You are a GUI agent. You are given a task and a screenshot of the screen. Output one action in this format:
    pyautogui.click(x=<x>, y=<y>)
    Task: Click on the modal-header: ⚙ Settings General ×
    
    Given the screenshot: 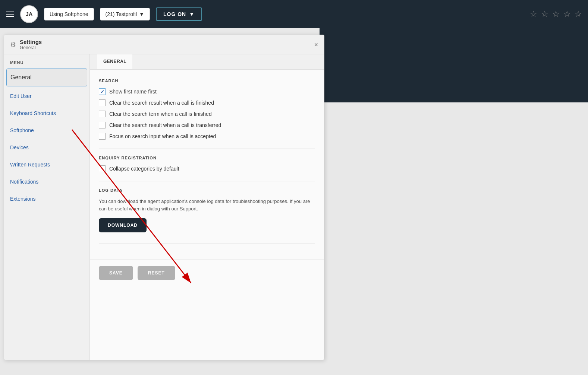 What is the action you would take?
    pyautogui.click(x=164, y=45)
    